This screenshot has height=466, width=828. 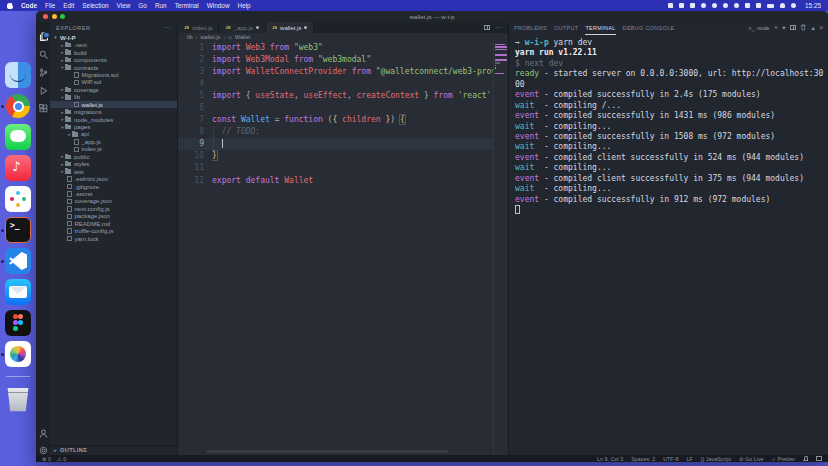 I want to click on tree-folder-contracts: ▾contracts, so click(x=114, y=68).